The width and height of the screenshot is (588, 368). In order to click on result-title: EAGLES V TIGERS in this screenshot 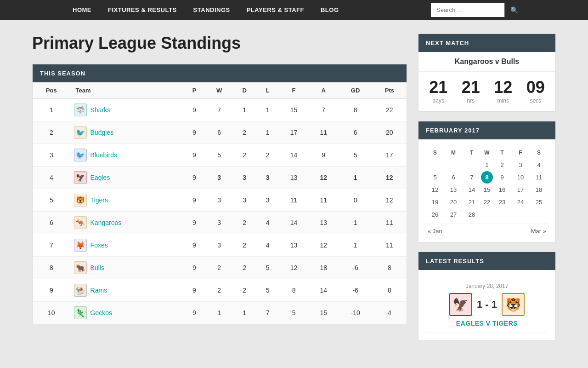, I will do `click(487, 323)`.